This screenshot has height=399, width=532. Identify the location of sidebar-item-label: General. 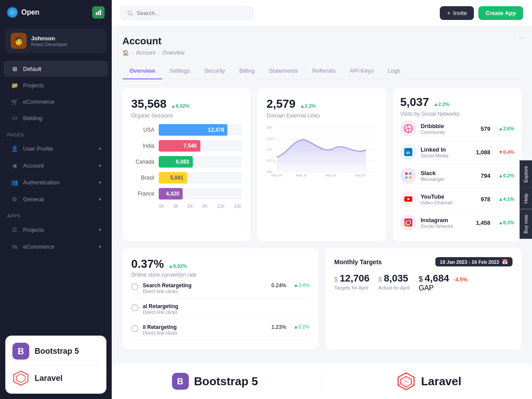
(33, 200).